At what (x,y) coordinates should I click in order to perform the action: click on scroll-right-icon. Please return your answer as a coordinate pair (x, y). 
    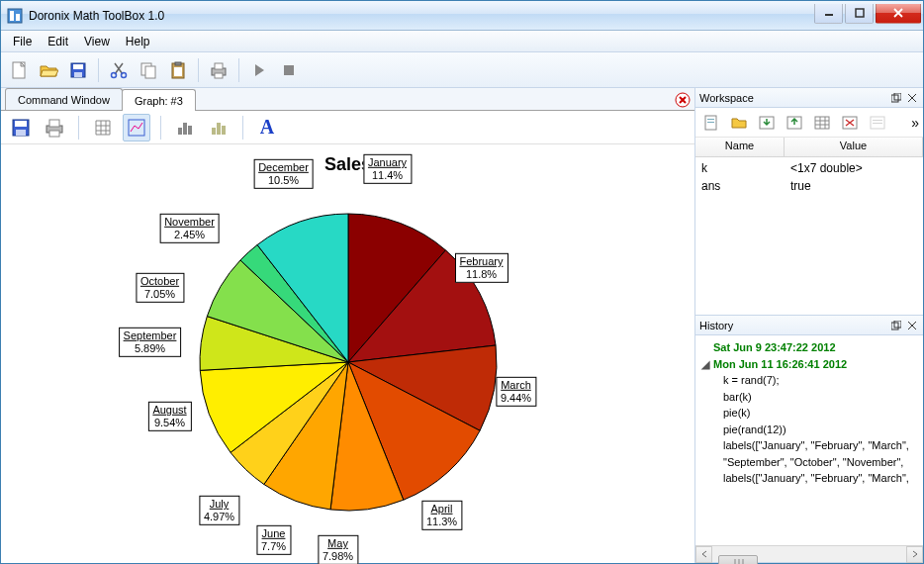
    Looking at the image, I should click on (914, 554).